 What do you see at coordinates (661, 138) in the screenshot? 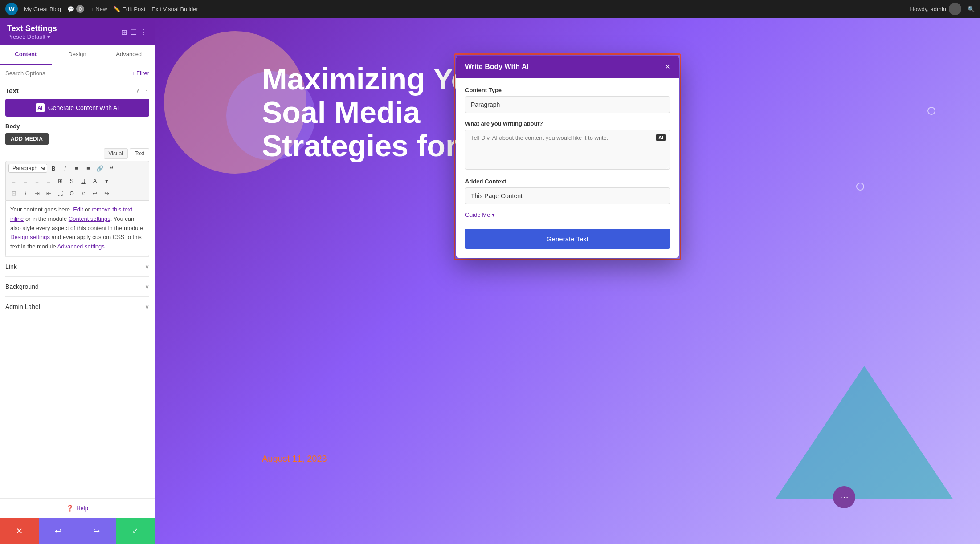
I see `textarea-ai-badge: AI` at bounding box center [661, 138].